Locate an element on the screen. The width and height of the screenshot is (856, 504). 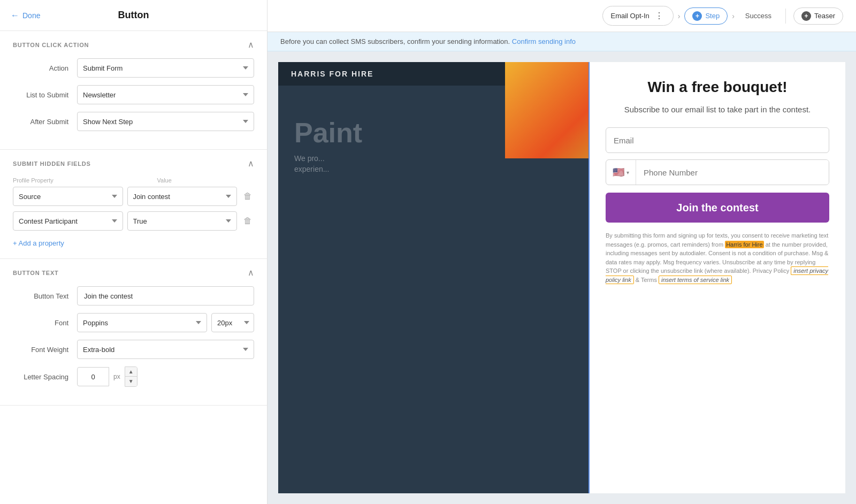
field1-value-group: Join contest is located at coordinates (182, 196).